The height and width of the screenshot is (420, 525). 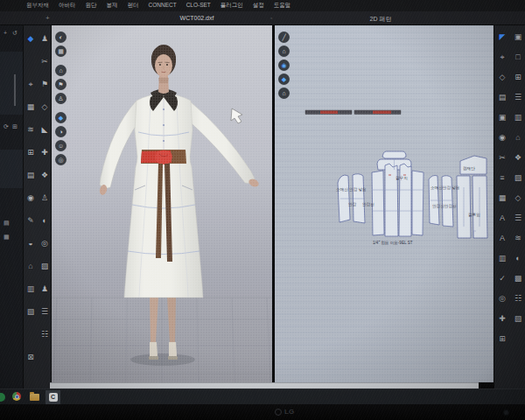 What do you see at coordinates (284, 79) in the screenshot?
I see `show-fabric-2d-button: ◆` at bounding box center [284, 79].